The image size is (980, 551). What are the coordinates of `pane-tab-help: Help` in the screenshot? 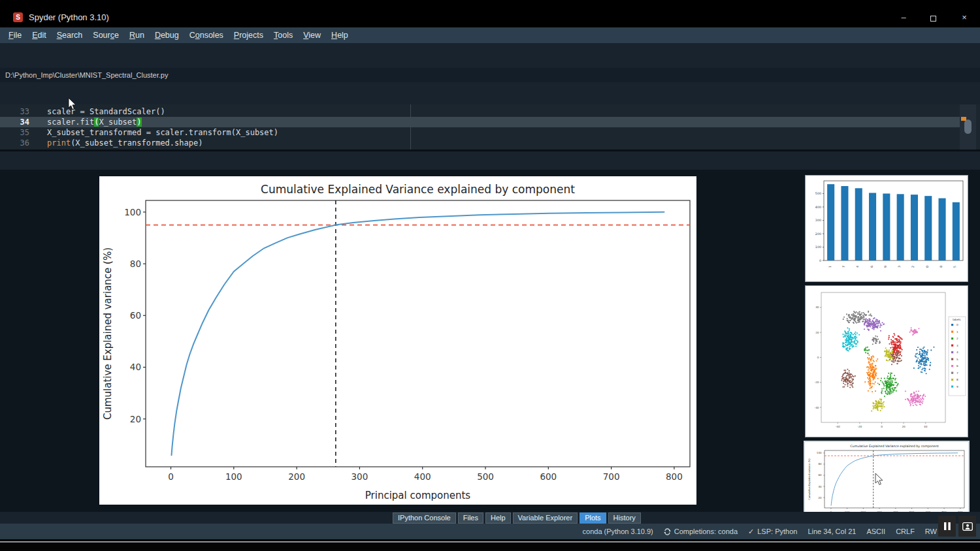 It's located at (498, 518).